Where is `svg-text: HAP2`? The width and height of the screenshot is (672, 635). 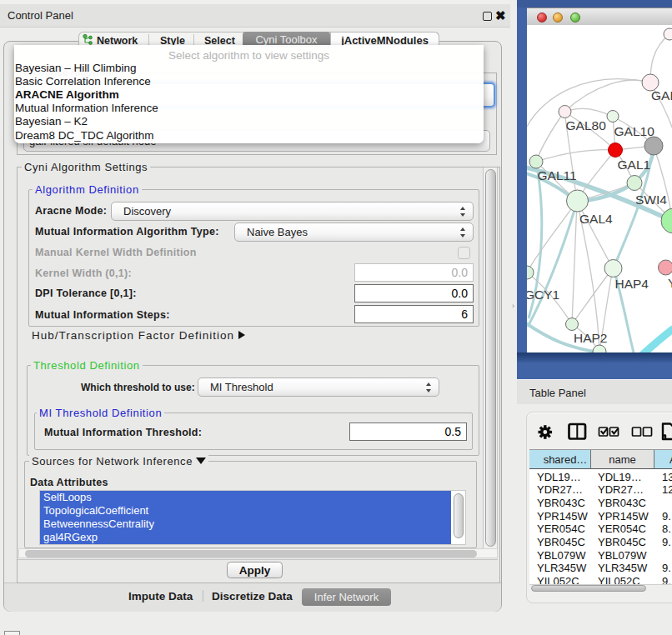 svg-text: HAP2 is located at coordinates (590, 338).